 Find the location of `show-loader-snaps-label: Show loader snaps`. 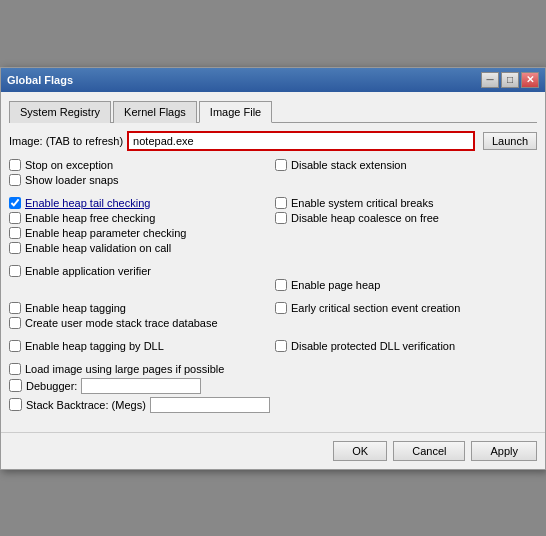

show-loader-snaps-label: Show loader snaps is located at coordinates (72, 180).